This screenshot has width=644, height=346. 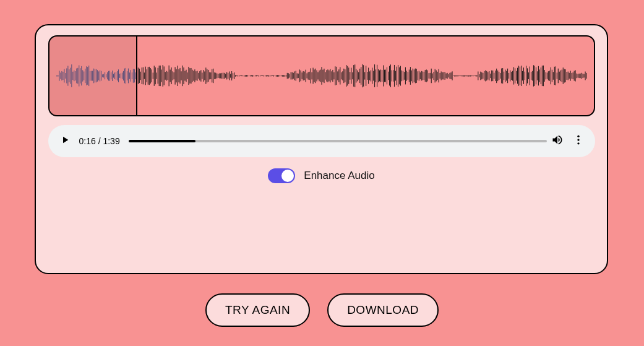 What do you see at coordinates (557, 141) in the screenshot?
I see `volume-button` at bounding box center [557, 141].